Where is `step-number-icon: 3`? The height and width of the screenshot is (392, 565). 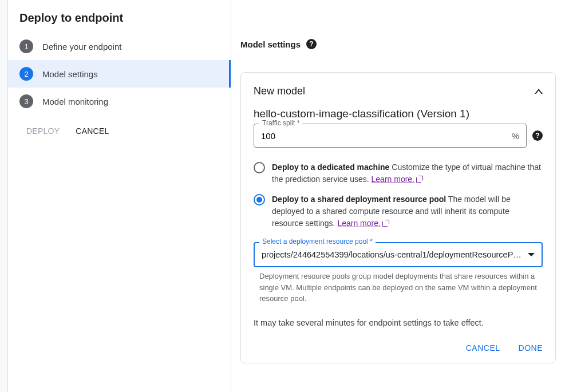
step-number-icon: 3 is located at coordinates (26, 101).